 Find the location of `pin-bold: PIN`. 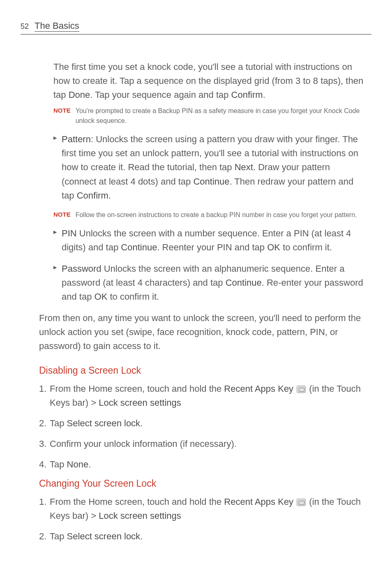

pin-bold: PIN is located at coordinates (69, 233).